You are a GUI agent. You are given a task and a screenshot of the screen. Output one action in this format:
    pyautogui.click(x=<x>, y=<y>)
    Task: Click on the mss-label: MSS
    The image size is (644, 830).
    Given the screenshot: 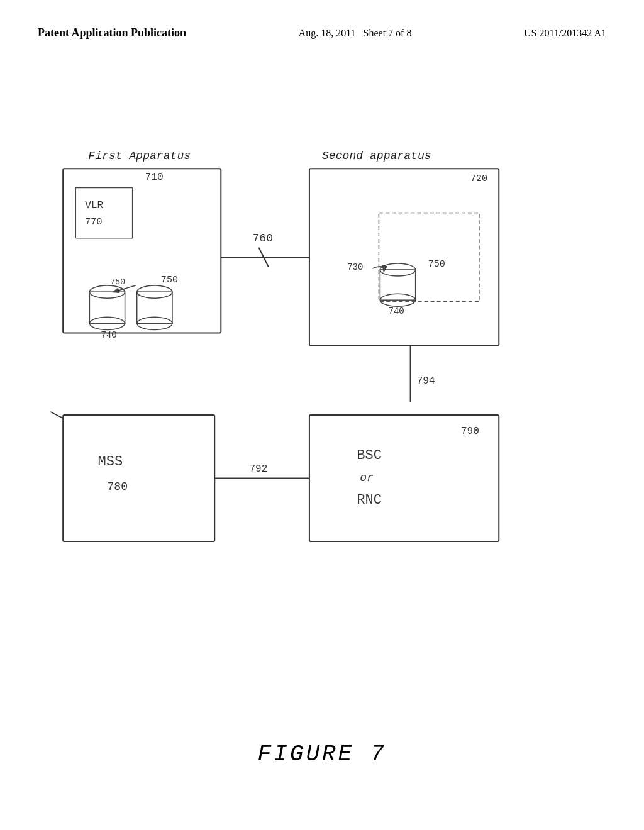 What is the action you would take?
    pyautogui.click(x=110, y=462)
    